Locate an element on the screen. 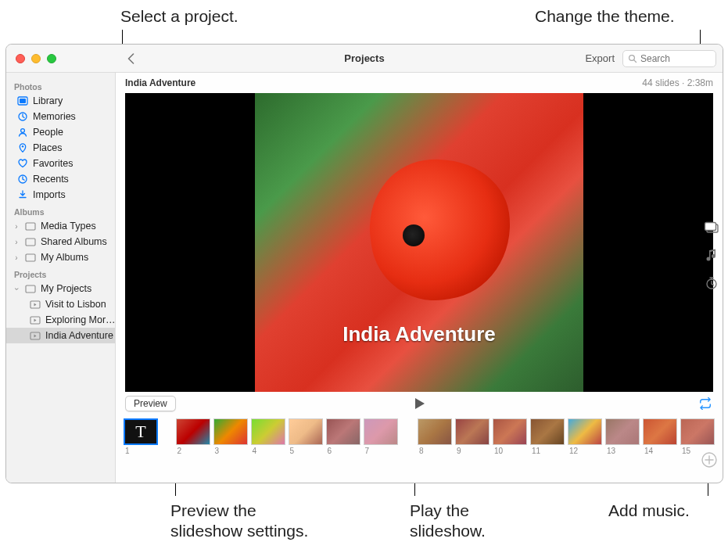  sidebar-item-library: Library is located at coordinates (61, 101).